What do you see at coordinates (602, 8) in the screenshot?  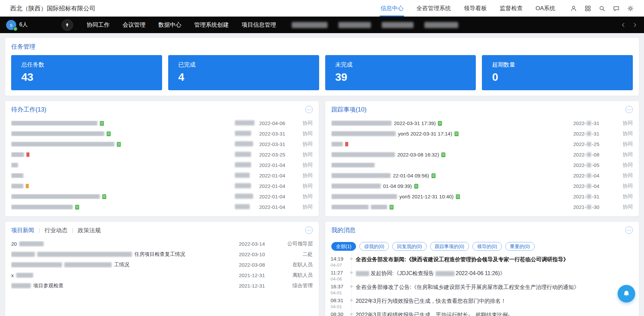 I see `search-icon` at bounding box center [602, 8].